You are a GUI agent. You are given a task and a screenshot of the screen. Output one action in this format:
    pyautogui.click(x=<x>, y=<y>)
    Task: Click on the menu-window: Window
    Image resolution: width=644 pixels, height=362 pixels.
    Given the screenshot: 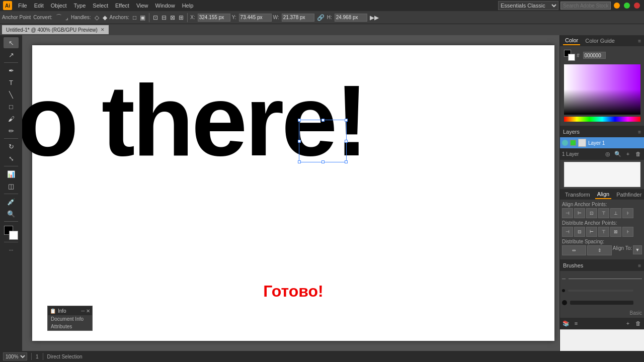 What is the action you would take?
    pyautogui.click(x=165, y=6)
    